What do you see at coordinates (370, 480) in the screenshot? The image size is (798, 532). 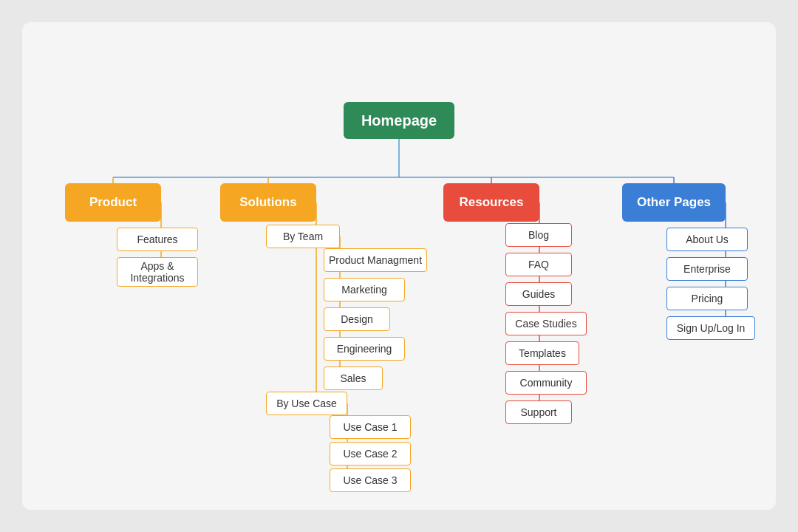 I see `usecase3-node: Use Case 3` at bounding box center [370, 480].